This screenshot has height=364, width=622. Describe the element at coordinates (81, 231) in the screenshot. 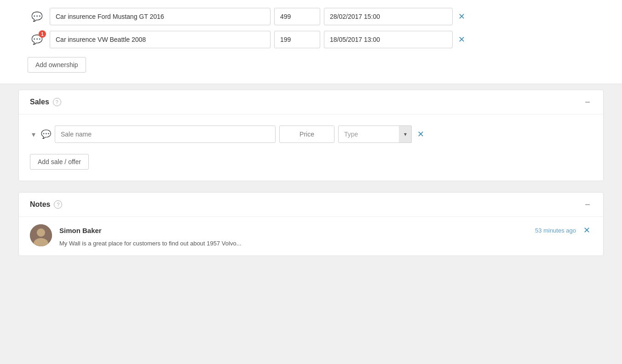

I see `note-author-simon: Simon Baker` at that location.